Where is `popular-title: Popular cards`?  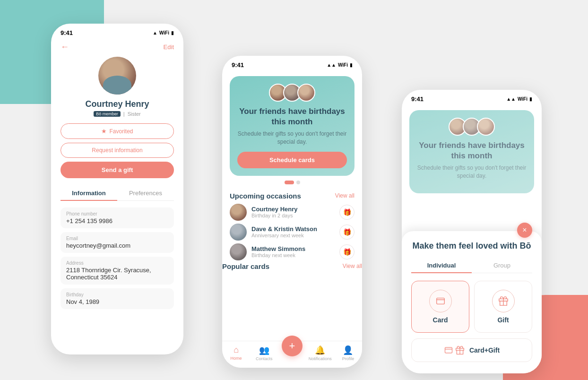
popular-title: Popular cards is located at coordinates (246, 267).